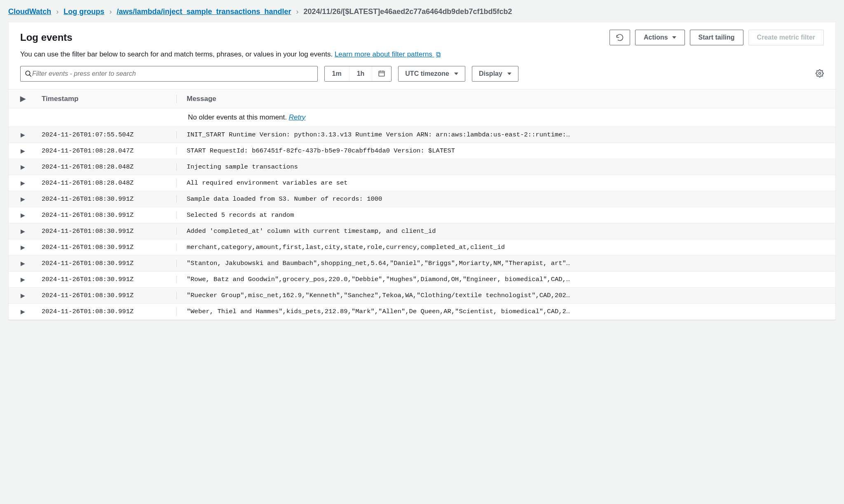  What do you see at coordinates (660, 38) in the screenshot?
I see `actions-dropdown: Actions` at bounding box center [660, 38].